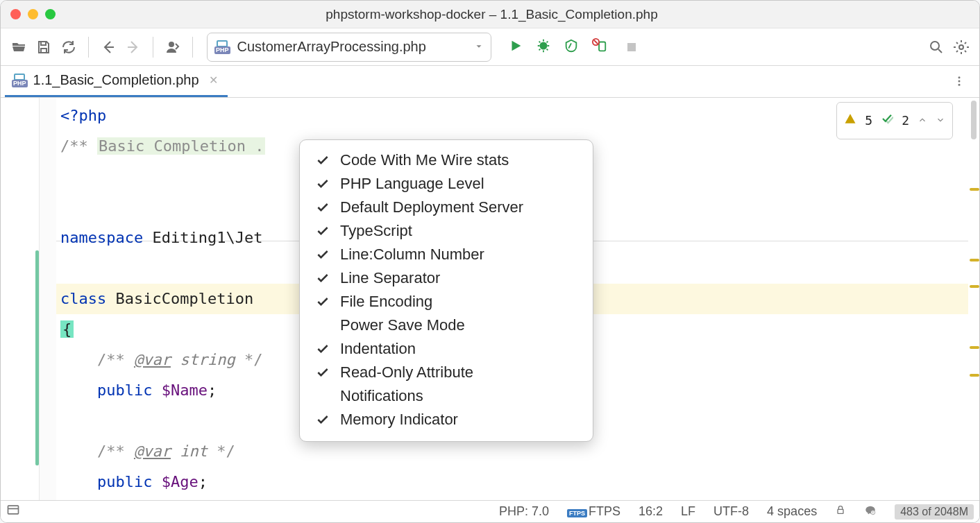 The image size is (980, 523). Describe the element at coordinates (117, 81) in the screenshot. I see `editor-tab-active: PHP 1.1_Basic_Completion.php ✕` at that location.